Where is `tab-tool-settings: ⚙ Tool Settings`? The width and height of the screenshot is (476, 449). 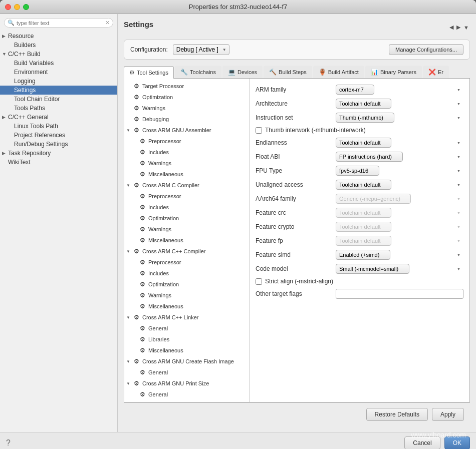 tab-tool-settings: ⚙ Tool Settings is located at coordinates (149, 72).